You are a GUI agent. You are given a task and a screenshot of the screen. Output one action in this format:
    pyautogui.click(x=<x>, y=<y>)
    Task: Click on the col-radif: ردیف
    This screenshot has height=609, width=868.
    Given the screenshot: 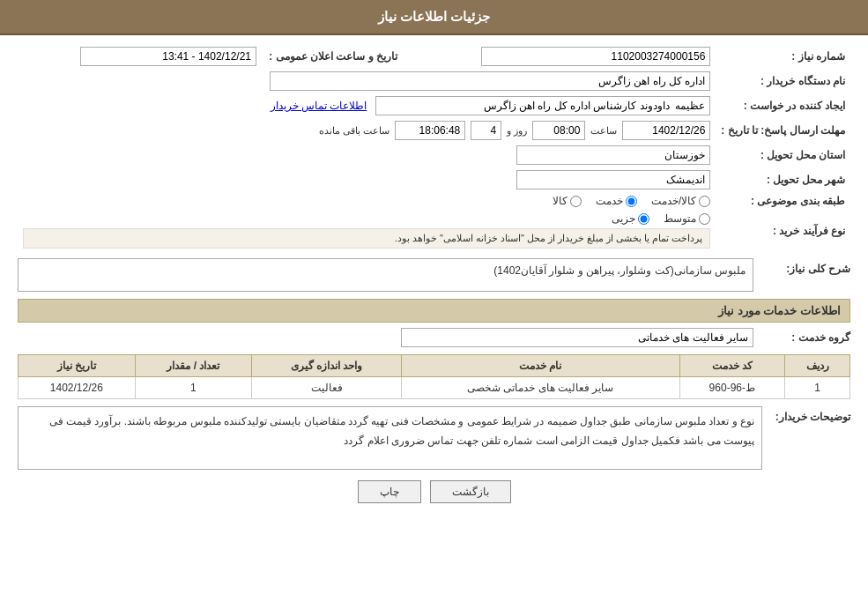 What is the action you would take?
    pyautogui.click(x=818, y=367)
    